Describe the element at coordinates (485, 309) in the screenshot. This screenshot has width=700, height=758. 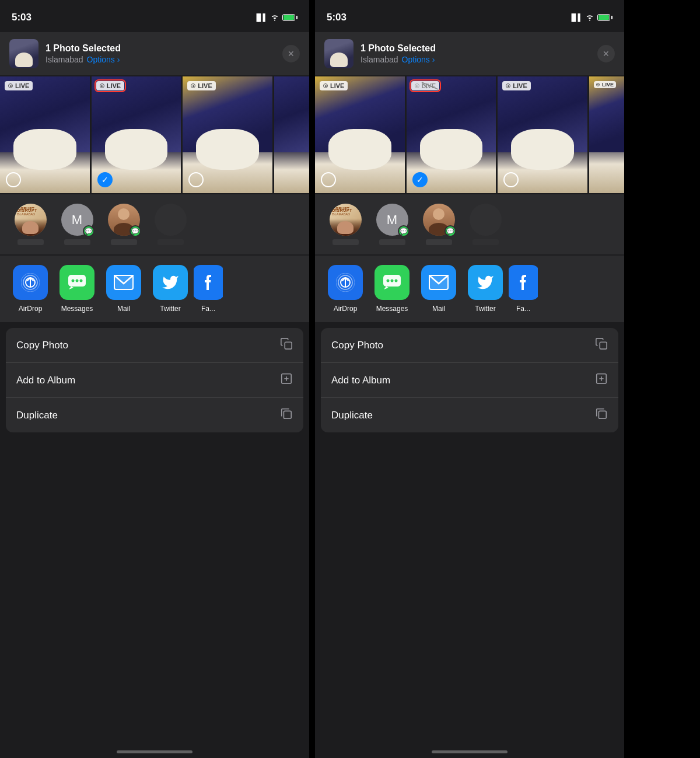
I see `twitter-label-right: Twitter` at that location.